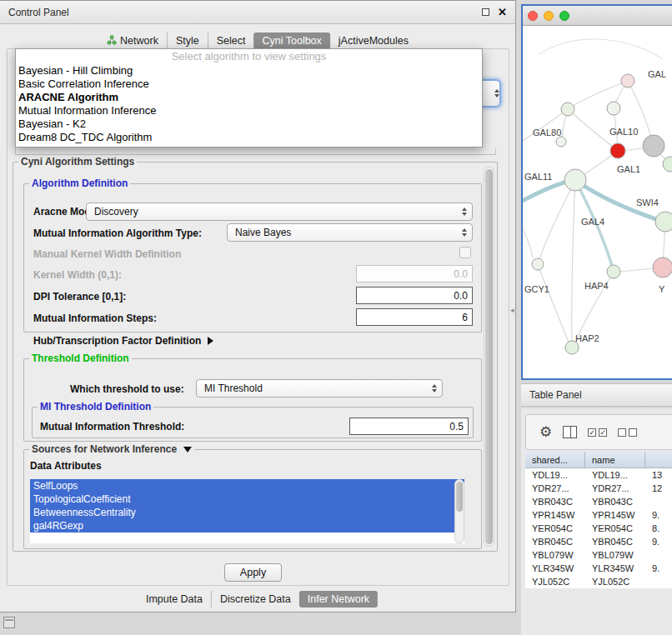 The image size is (672, 635). I want to click on table-toolbar: ⚙ ✓ ✓, so click(599, 432).